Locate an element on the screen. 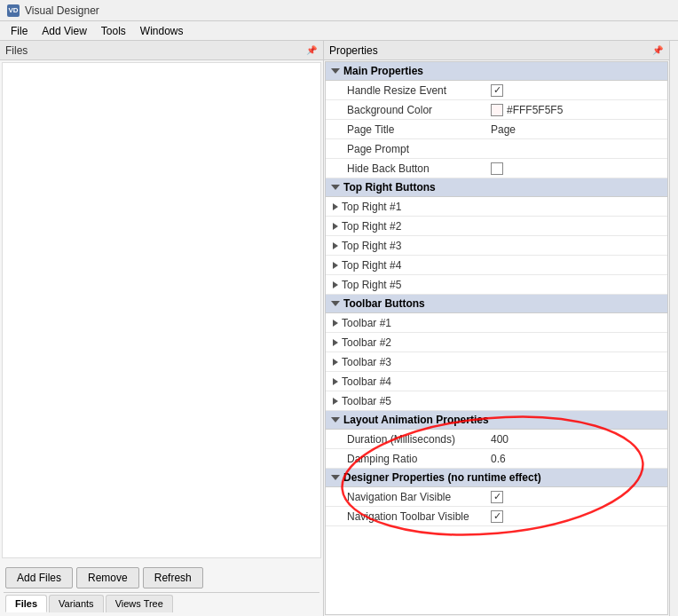 The image size is (678, 616). prop-page-title: Page Title Page is located at coordinates (497, 130).